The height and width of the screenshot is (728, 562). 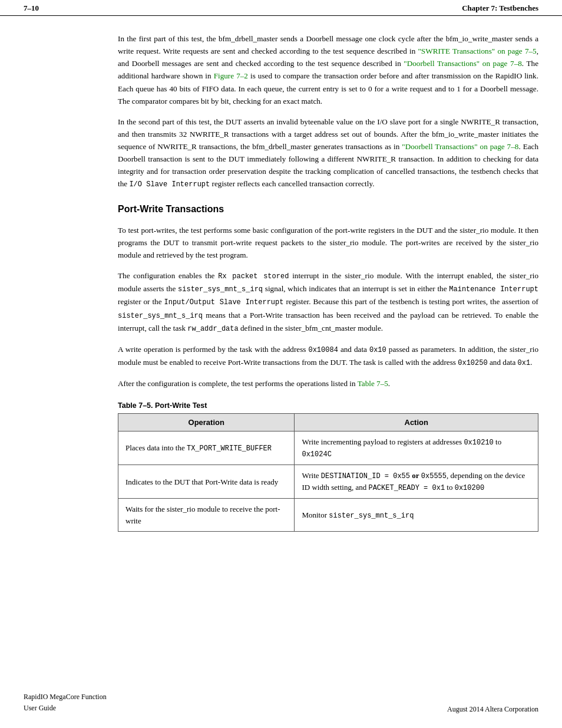 What do you see at coordinates (220, 289) in the screenshot?
I see `code-sister-irq-1: sister_sys_mnt_s_irq` at bounding box center [220, 289].